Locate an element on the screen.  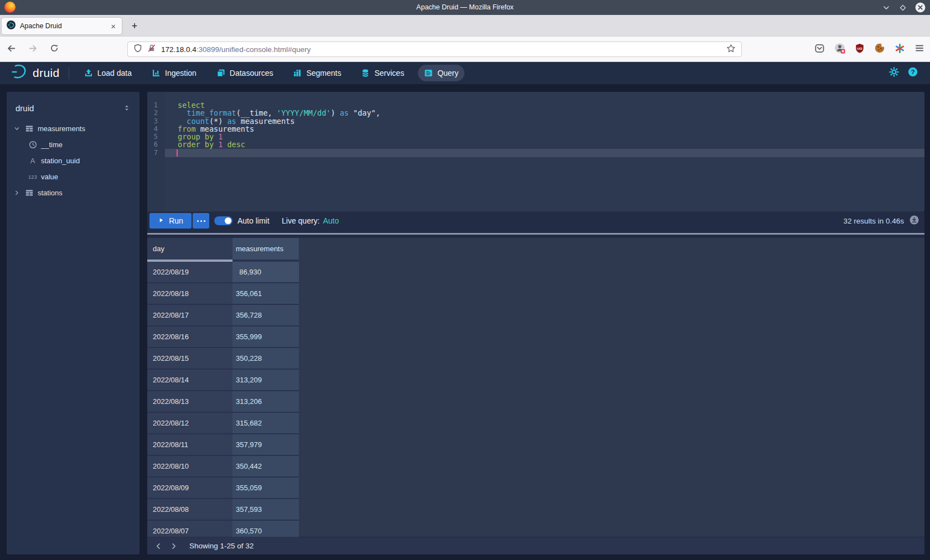
play-icon is located at coordinates (161, 221).